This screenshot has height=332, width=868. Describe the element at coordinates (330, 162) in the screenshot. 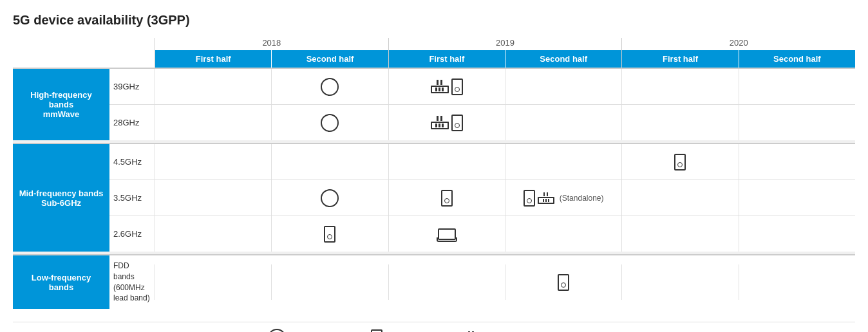

I see `cell-45-2018h2` at that location.